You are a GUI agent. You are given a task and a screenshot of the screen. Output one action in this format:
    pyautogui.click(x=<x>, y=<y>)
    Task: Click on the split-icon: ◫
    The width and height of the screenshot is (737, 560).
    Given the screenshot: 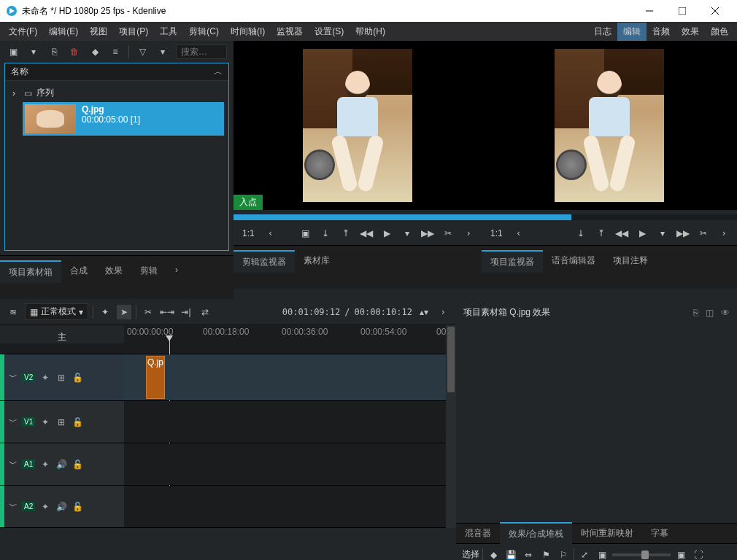 What is the action you would take?
    pyautogui.click(x=709, y=313)
    